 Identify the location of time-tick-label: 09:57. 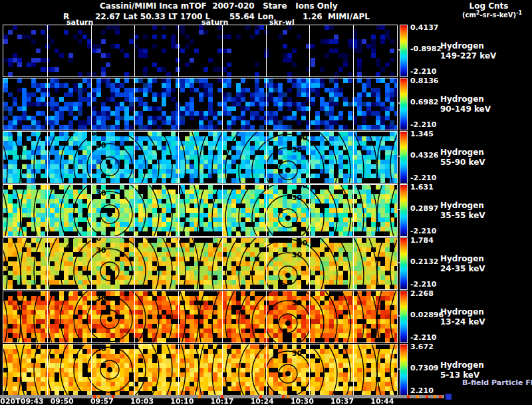
(102, 401).